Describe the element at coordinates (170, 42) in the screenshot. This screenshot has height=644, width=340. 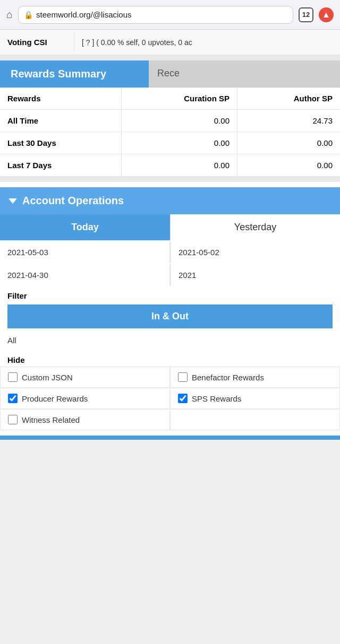
I see `voting-csi-row: Voting CSI [ ? ] ( 0.00 % self, 0 upvote…` at that location.